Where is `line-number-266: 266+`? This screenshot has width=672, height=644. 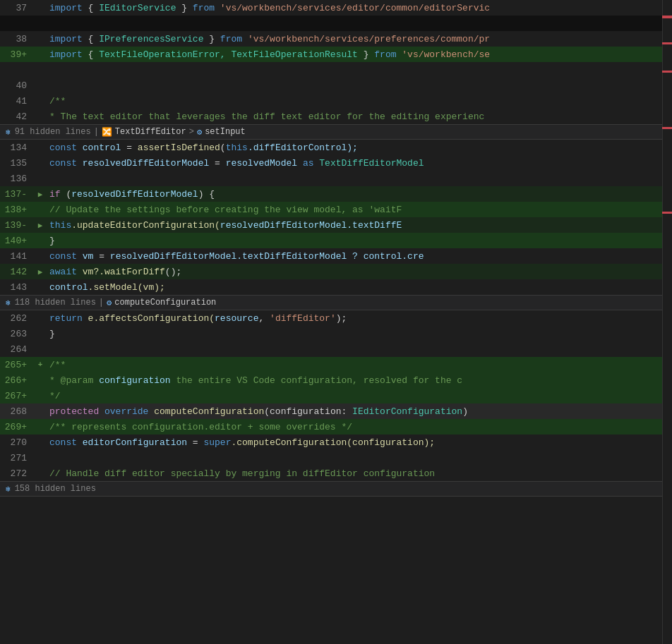
line-number-266: 266+ is located at coordinates (17, 381).